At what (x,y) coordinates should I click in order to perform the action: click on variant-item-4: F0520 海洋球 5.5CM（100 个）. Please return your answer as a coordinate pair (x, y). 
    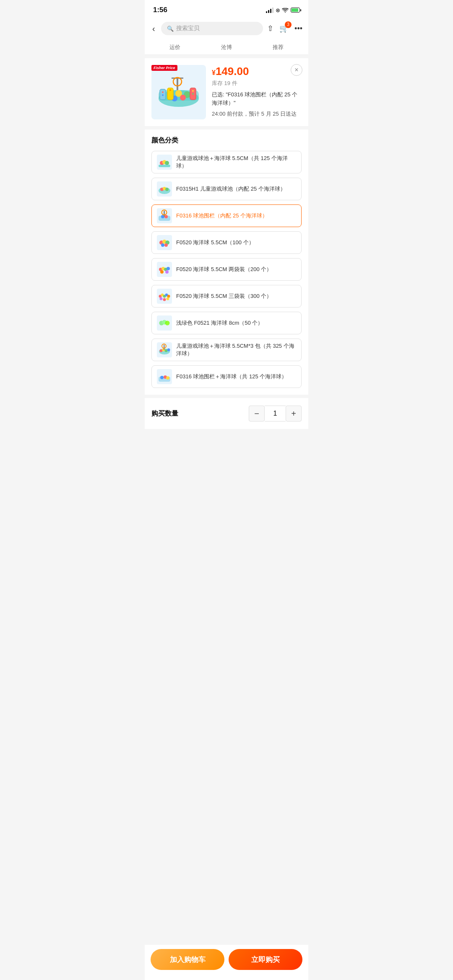
    Looking at the image, I should click on (226, 243).